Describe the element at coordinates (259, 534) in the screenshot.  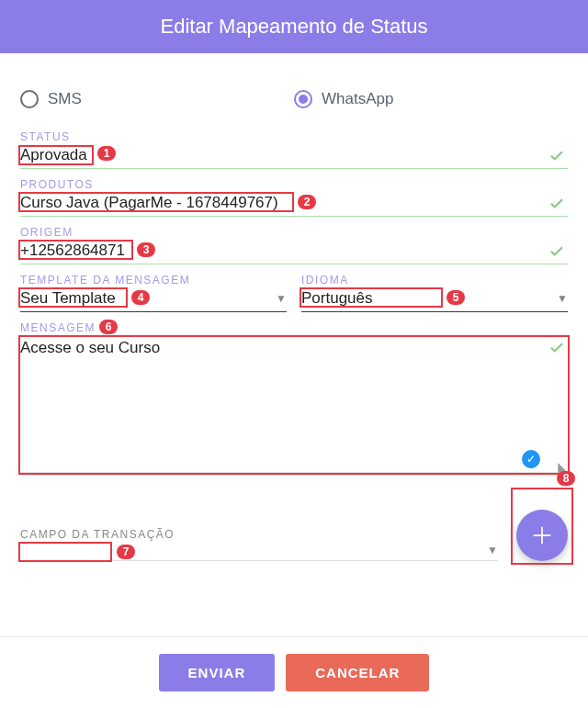
I see `label-transaction: CAMPO DA TRANSAÇÃO` at that location.